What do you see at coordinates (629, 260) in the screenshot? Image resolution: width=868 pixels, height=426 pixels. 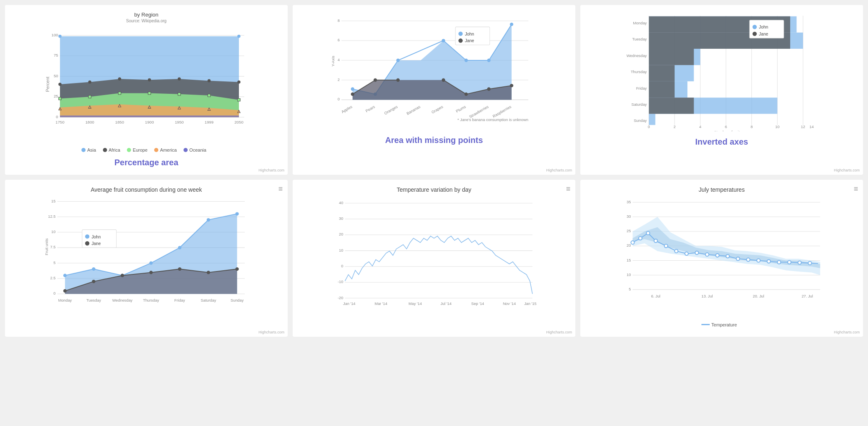 I see `svg-text: 15` at bounding box center [629, 260].